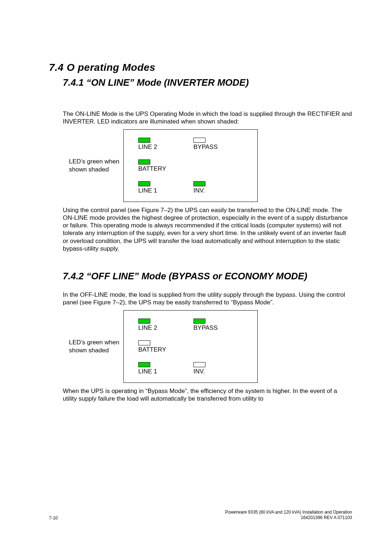 This screenshot has height=555, width=392. I want to click on subsection-heading-1: 7.4.1 “ON LINE” Mode (INVERTER MODE), so click(208, 83).